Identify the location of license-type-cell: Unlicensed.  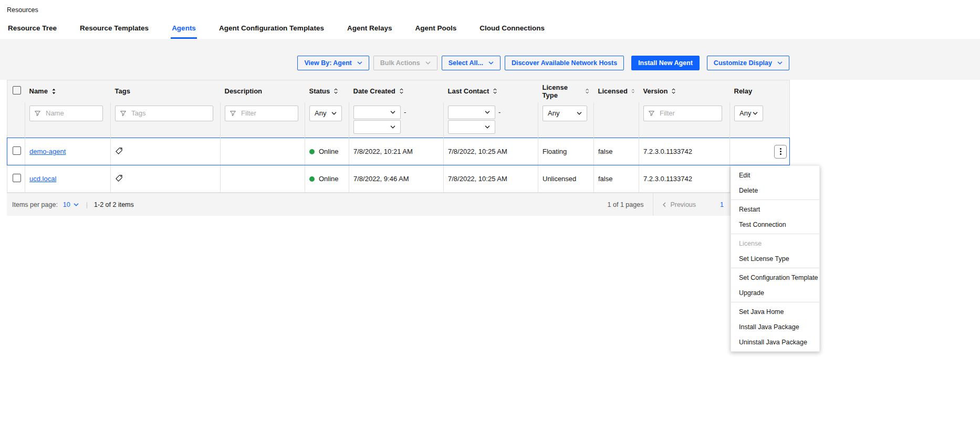
(566, 179).